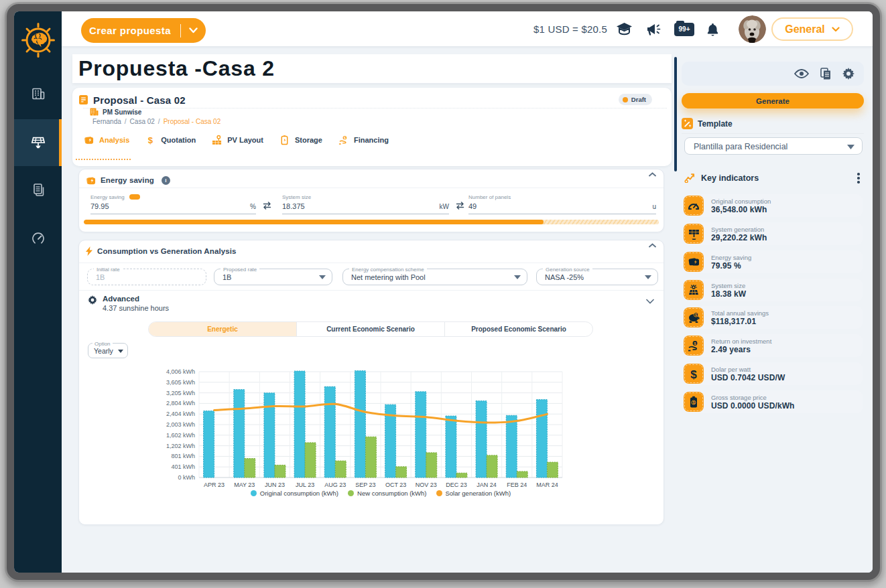 This screenshot has height=588, width=886. I want to click on legend-item: New consumption (kWh), so click(387, 493).